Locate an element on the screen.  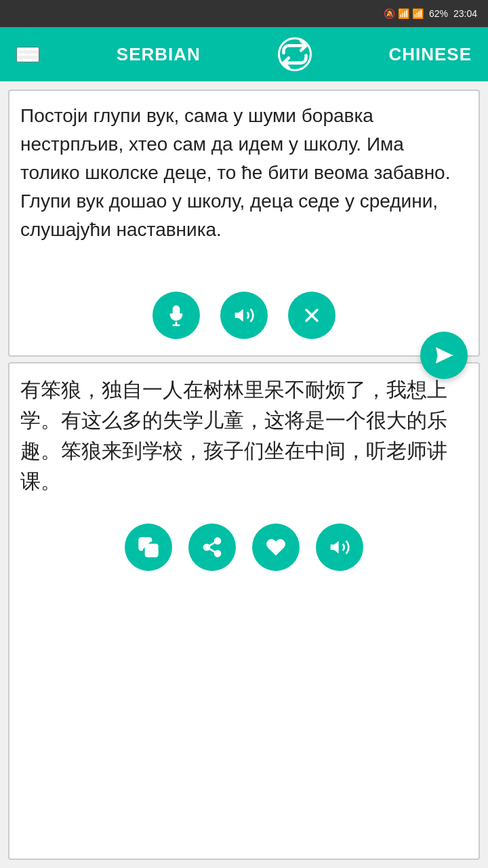
speak-output-button is located at coordinates (340, 547).